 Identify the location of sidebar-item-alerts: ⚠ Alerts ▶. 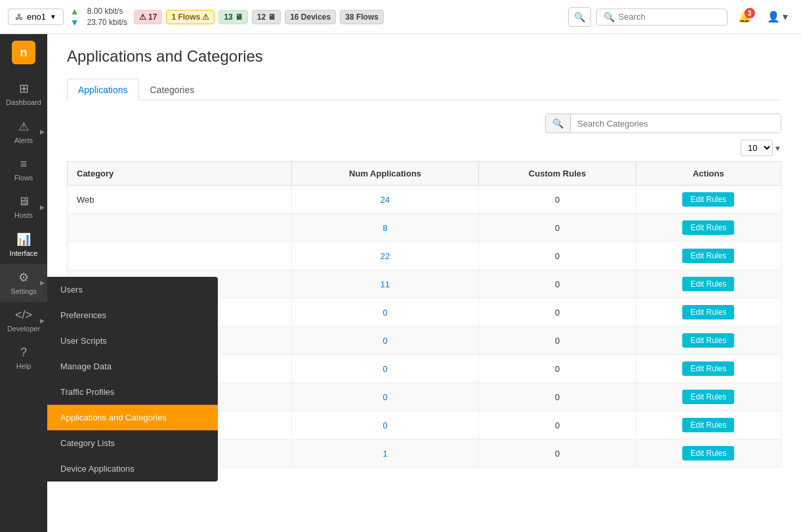
(24, 132).